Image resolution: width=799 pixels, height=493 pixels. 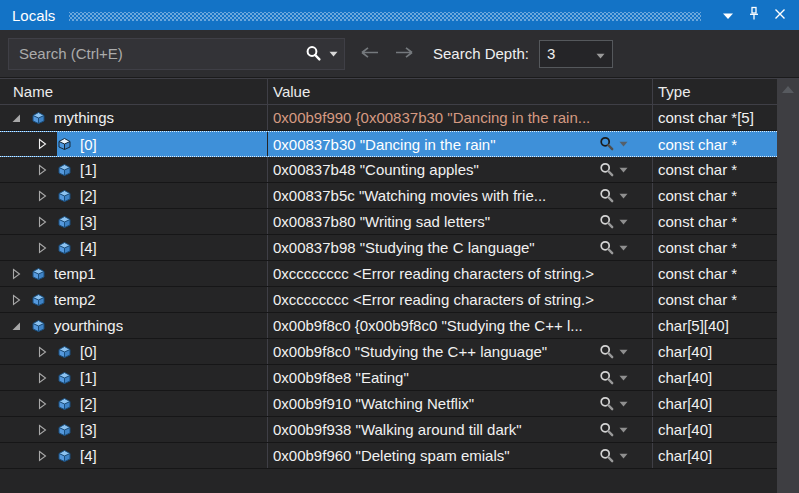 What do you see at coordinates (388, 352) in the screenshot?
I see `table-row: [0]0x00b9f8c0 "Studying the C++ language…` at bounding box center [388, 352].